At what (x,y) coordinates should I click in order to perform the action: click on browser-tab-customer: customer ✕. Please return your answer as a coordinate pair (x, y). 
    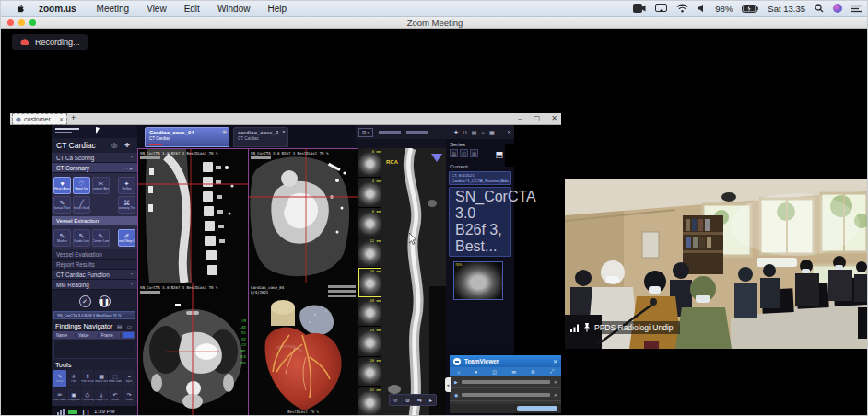
    Looking at the image, I should click on (40, 120).